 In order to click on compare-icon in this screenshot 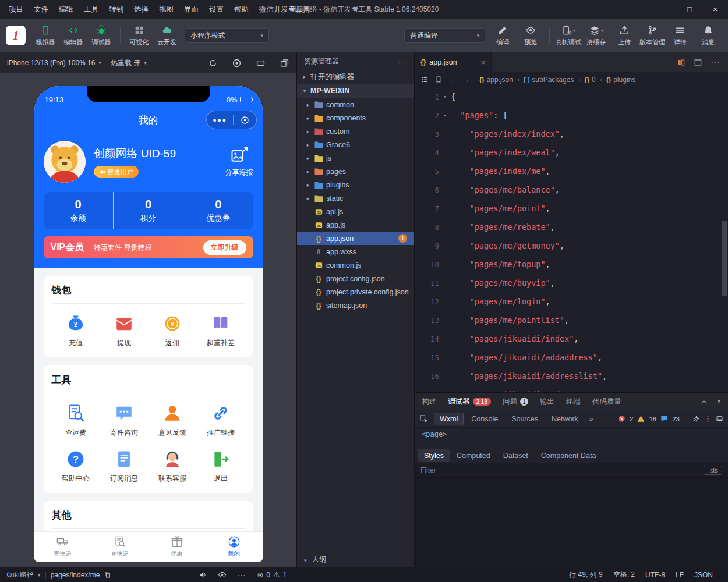, I will do `click(681, 63)`.